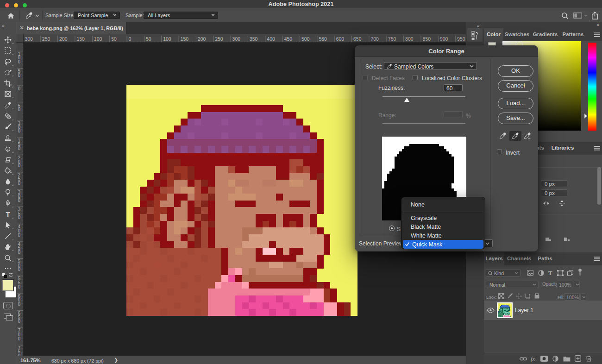  Describe the element at coordinates (340, 39) in the screenshot. I see `svg-text: 600` at that location.